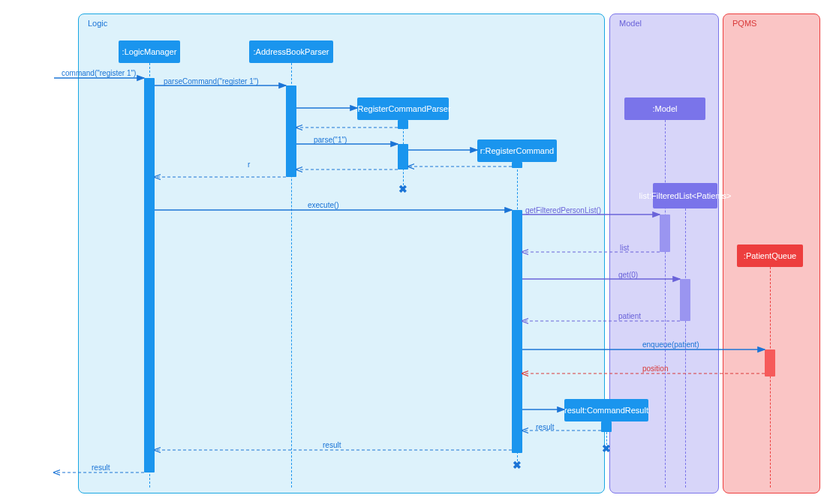 This screenshot has width=830, height=504. What do you see at coordinates (99, 74) in the screenshot?
I see `msg-command: command("register 1")` at bounding box center [99, 74].